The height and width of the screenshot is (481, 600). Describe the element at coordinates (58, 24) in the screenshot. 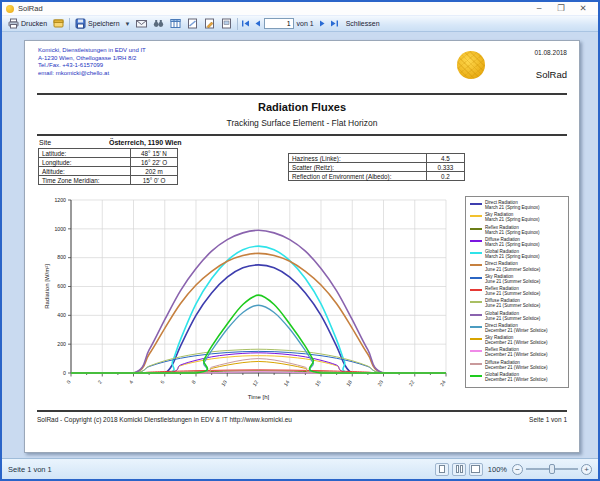

I see `print-setup-button` at that location.